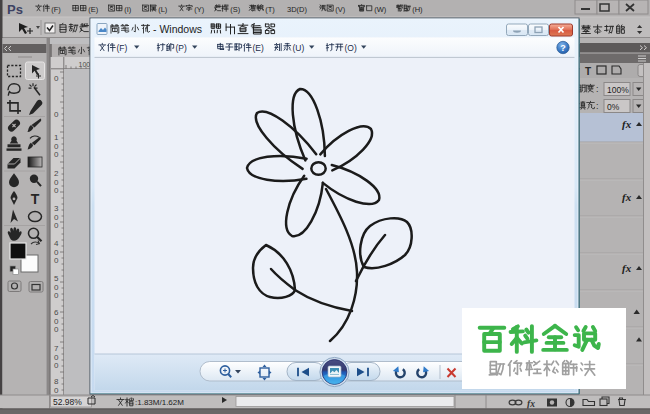  I want to click on svg-text: (W), so click(380, 10).